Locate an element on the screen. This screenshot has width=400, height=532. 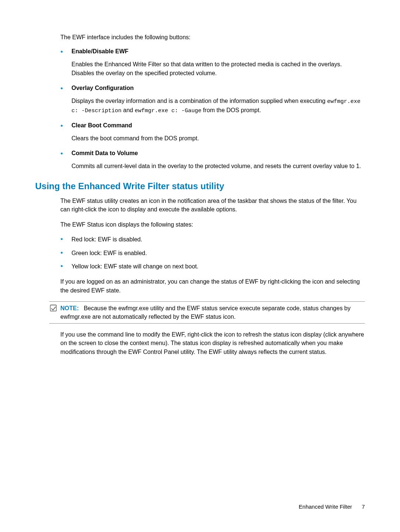
note-text: Because the ewfmgr.exe utility and the E… is located at coordinates (206, 312).